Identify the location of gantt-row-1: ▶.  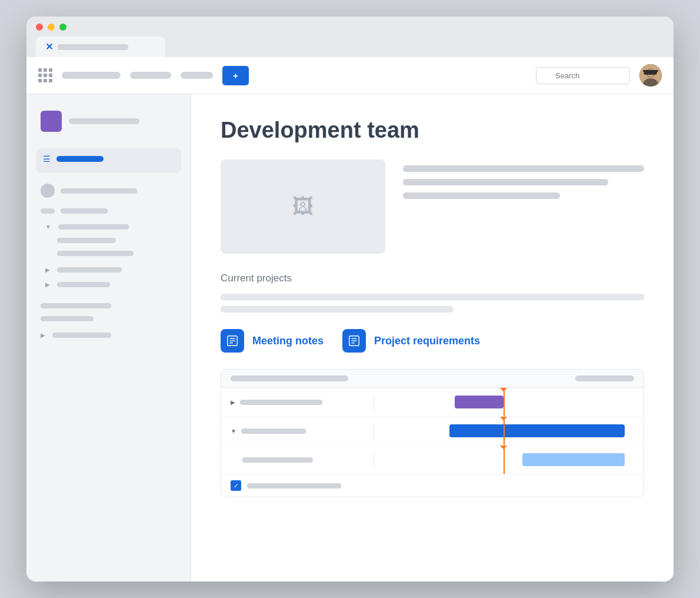
(432, 403).